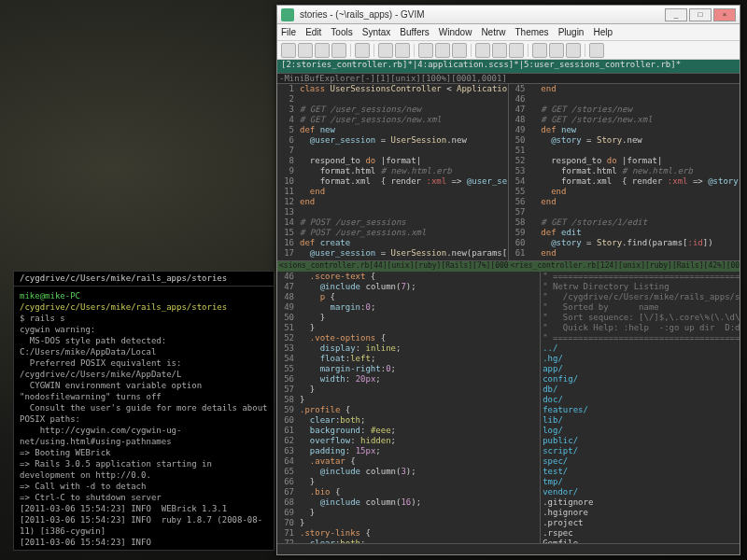 The width and height of the screenshot is (747, 560). What do you see at coordinates (603, 32) in the screenshot?
I see `menu-help: Help` at bounding box center [603, 32].